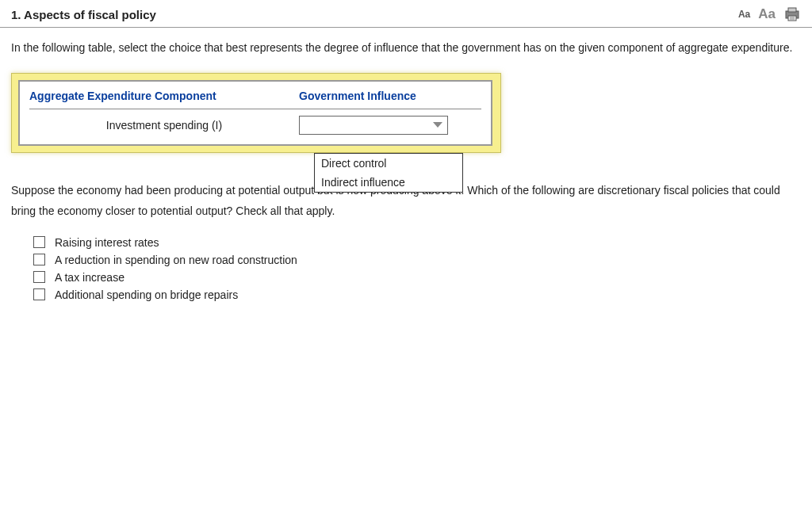 Image resolution: width=812 pixels, height=508 pixels. Describe the element at coordinates (390, 96) in the screenshot. I see `table-header-influence: Government Influence` at that location.